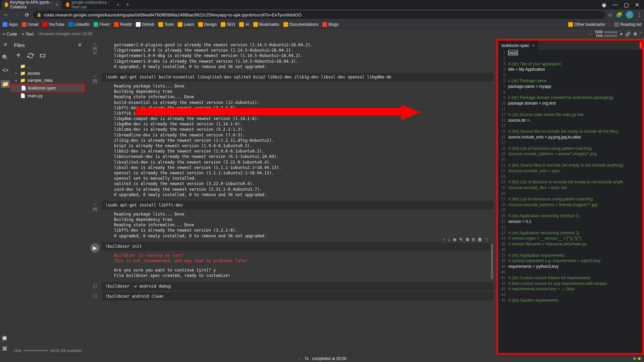  I want to click on run-button: ▶, so click(95, 248).